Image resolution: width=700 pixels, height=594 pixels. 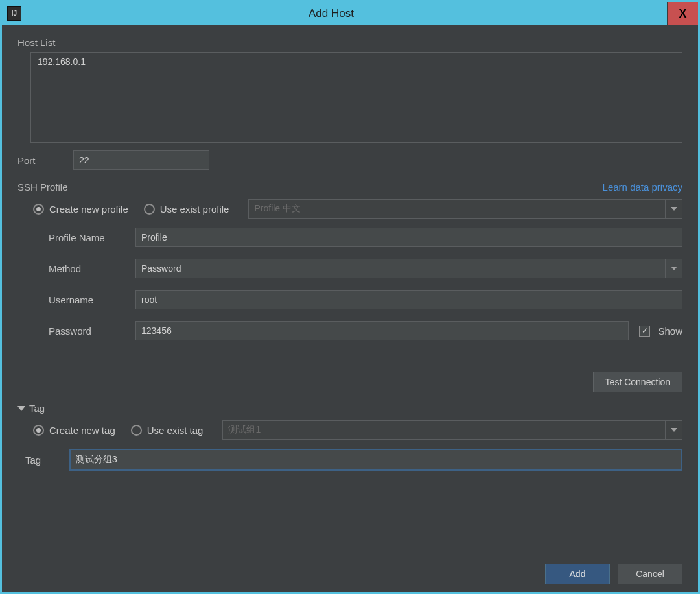 I want to click on radio-use-exist-tag-label: Use exist tag, so click(x=175, y=431).